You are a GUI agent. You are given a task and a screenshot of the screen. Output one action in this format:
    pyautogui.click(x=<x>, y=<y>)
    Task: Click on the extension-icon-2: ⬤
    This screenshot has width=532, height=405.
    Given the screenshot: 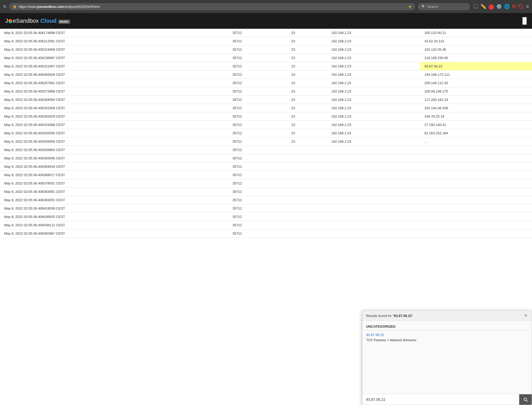 What is the action you would take?
    pyautogui.click(x=491, y=7)
    